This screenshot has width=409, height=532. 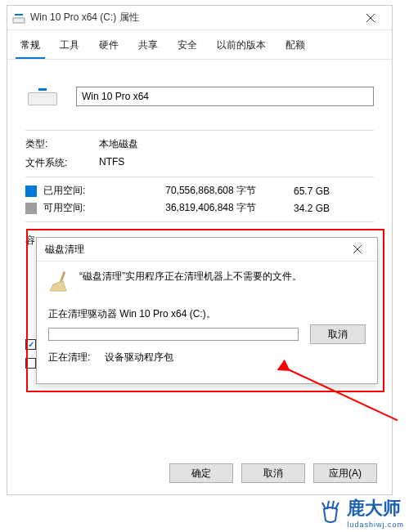 I want to click on free-gb: 34.2 GB, so click(x=293, y=208).